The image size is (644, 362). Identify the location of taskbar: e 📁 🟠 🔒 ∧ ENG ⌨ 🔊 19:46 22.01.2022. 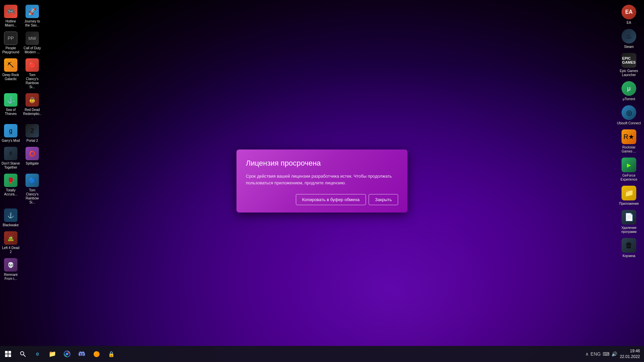
(322, 354).